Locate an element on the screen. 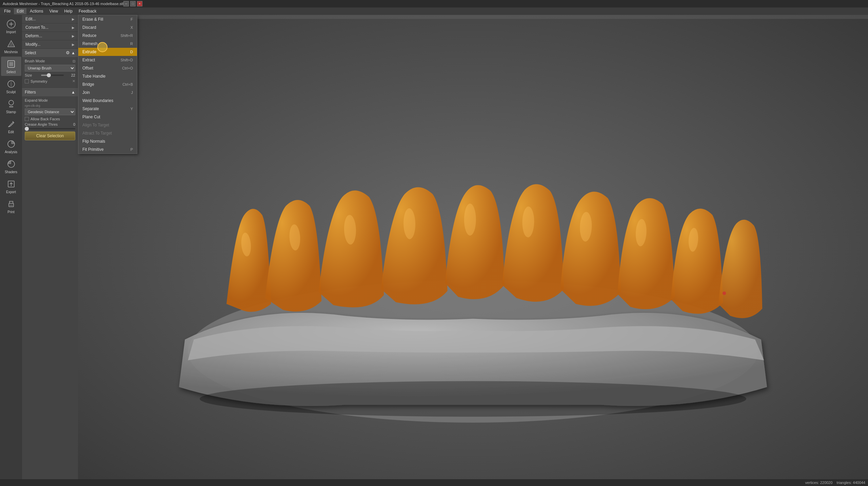 This screenshot has width=868, height=486. ctx-weld-boundaries: Weld Boundaries is located at coordinates (108, 101).